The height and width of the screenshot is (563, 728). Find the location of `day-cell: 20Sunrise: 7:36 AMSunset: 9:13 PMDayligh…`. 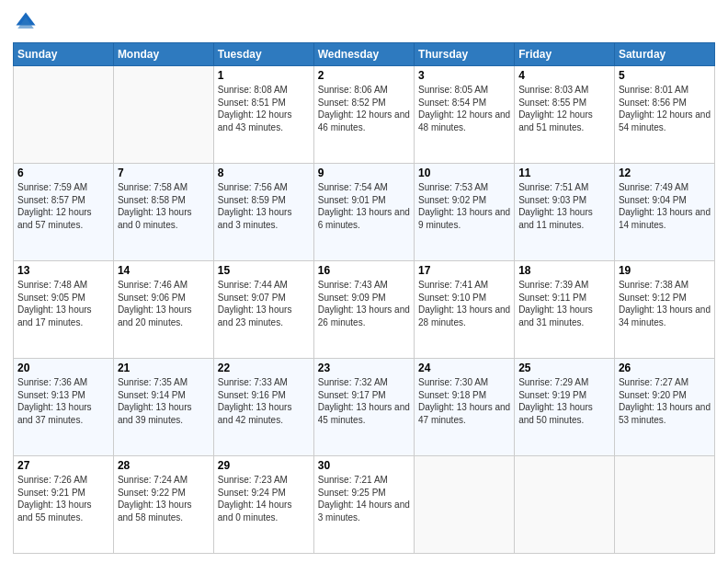

day-cell: 20Sunrise: 7:36 AMSunset: 9:13 PMDayligh… is located at coordinates (64, 408).